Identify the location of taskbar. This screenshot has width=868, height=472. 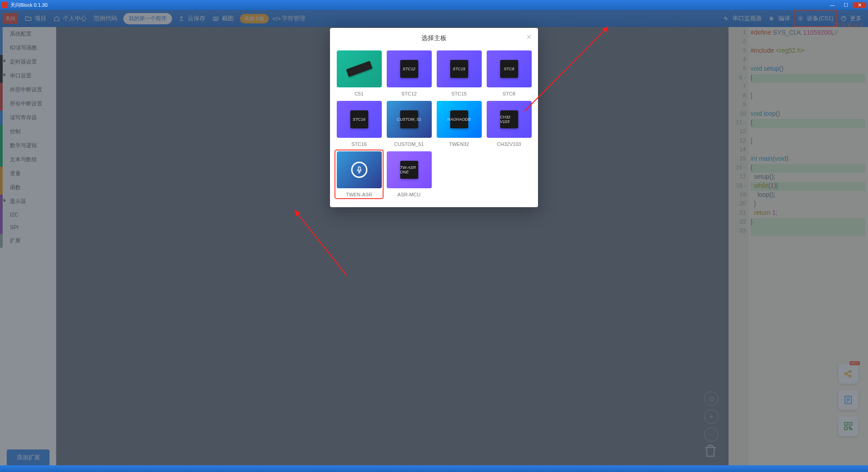
(434, 468).